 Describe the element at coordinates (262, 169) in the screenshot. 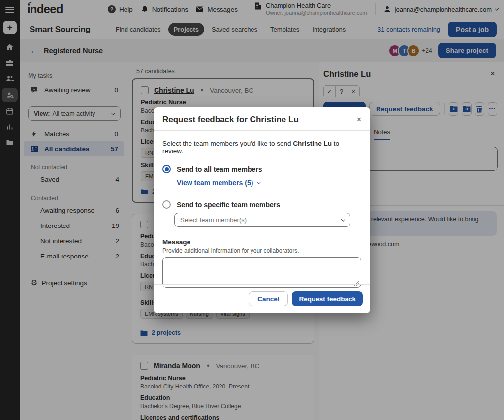

I see `option-send-to-all: Send to all team members` at that location.